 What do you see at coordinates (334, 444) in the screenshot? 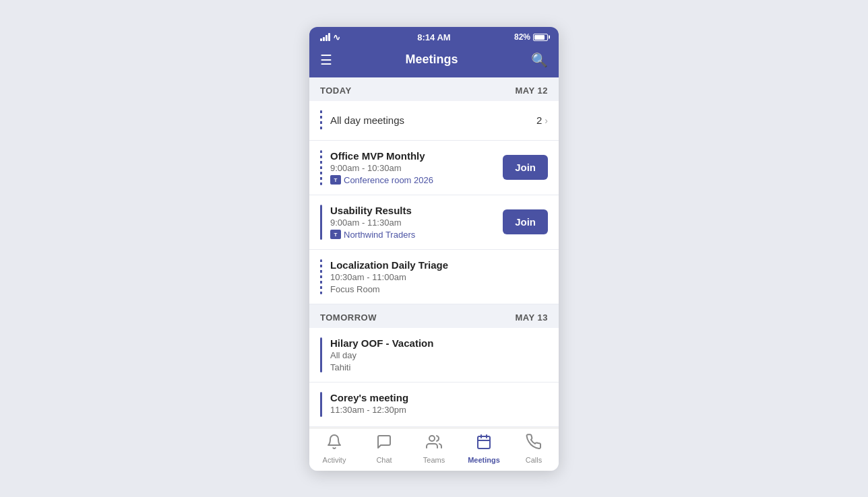
I see `activity-icon` at bounding box center [334, 444].